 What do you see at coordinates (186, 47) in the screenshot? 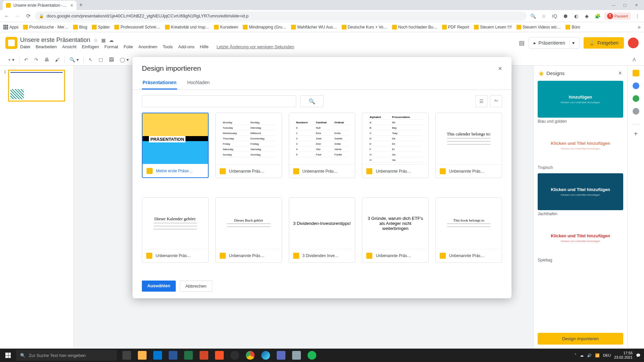
I see `menu-addons: Add-ons` at bounding box center [186, 47].